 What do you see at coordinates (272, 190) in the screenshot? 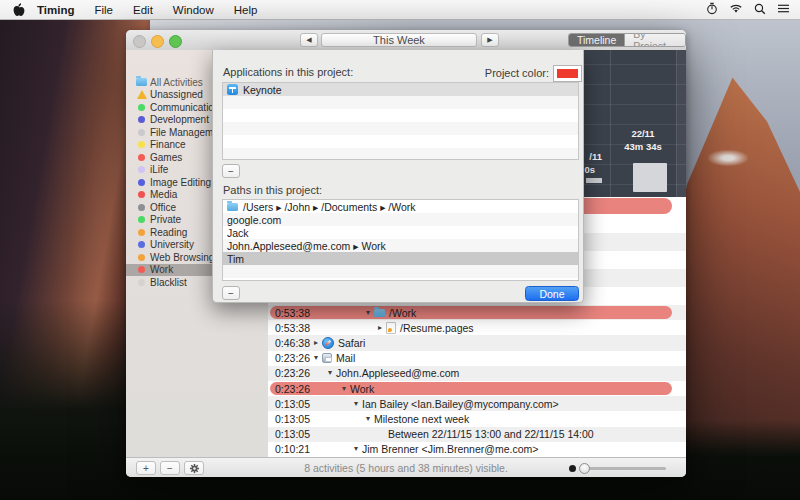
I see `paths-label: Paths in this project:` at bounding box center [272, 190].